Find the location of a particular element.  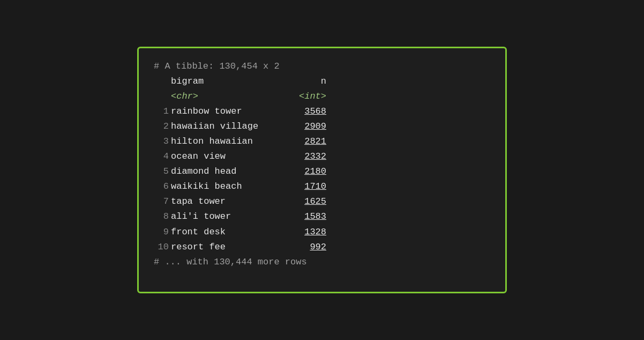

n-value: 1710 is located at coordinates (310, 187).